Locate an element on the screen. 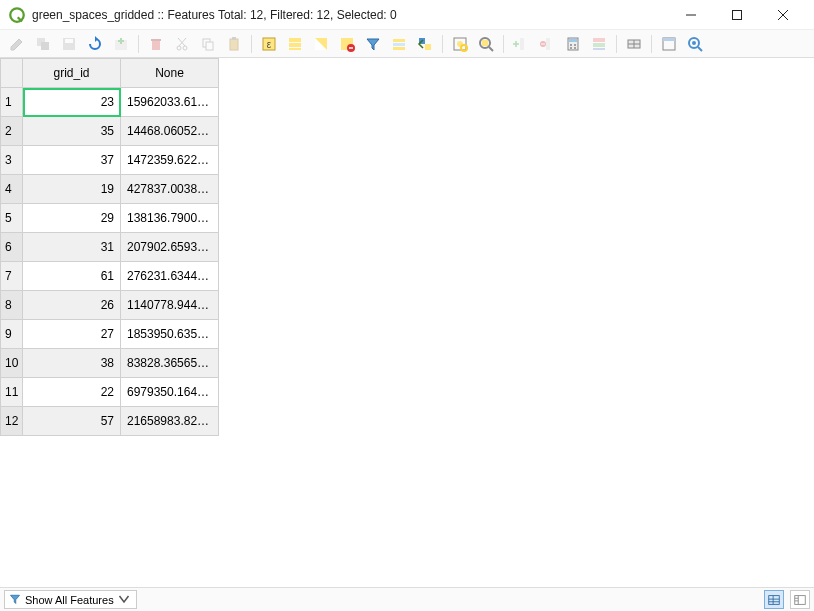  cell-grid-id: 29 is located at coordinates (72, 218).